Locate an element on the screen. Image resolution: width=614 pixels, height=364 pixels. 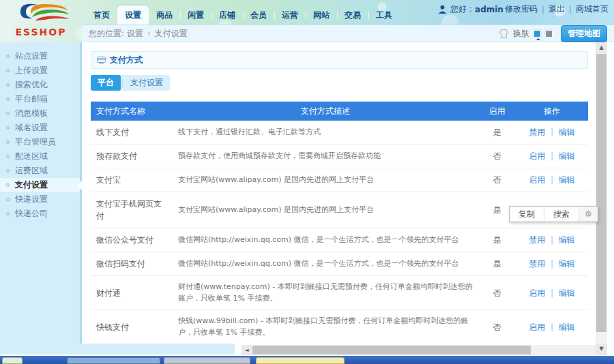
skin-swatch-gray is located at coordinates (549, 34).